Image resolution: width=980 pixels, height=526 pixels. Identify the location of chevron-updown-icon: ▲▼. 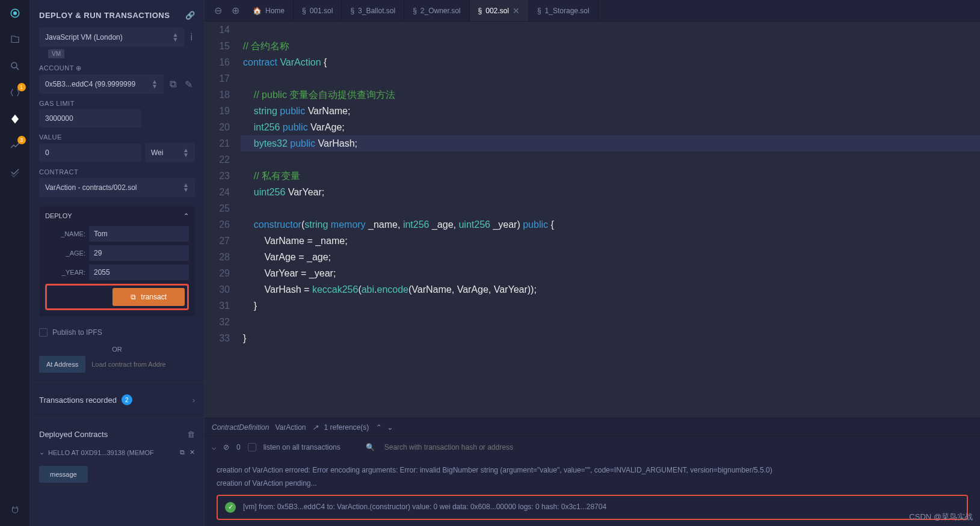
(176, 37).